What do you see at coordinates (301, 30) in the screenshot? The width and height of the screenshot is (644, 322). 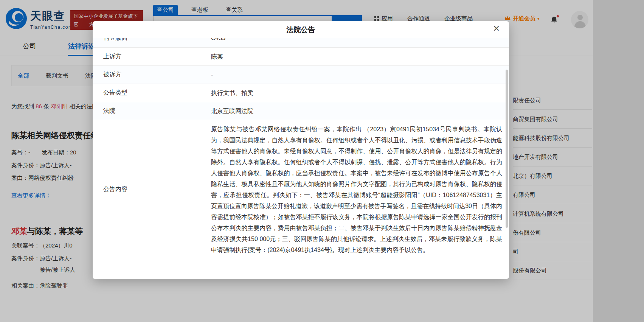 I see `modal-header: 法院公告 ✕` at bounding box center [301, 30].